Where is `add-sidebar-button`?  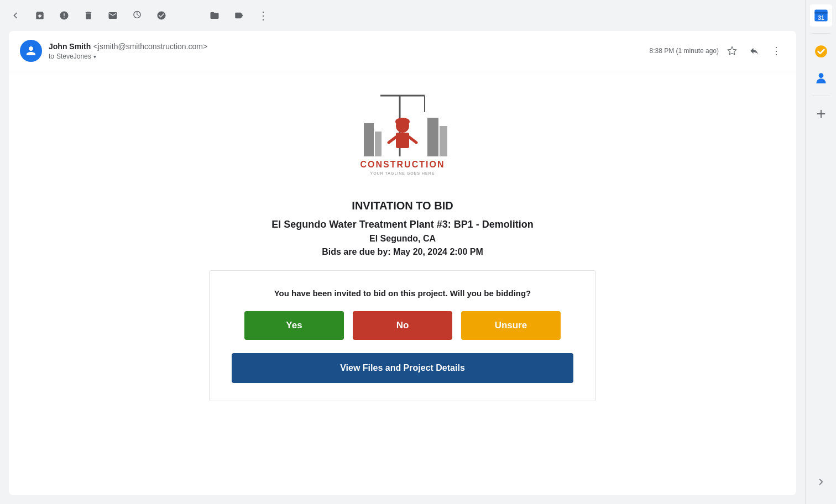
add-sidebar-button is located at coordinates (821, 114).